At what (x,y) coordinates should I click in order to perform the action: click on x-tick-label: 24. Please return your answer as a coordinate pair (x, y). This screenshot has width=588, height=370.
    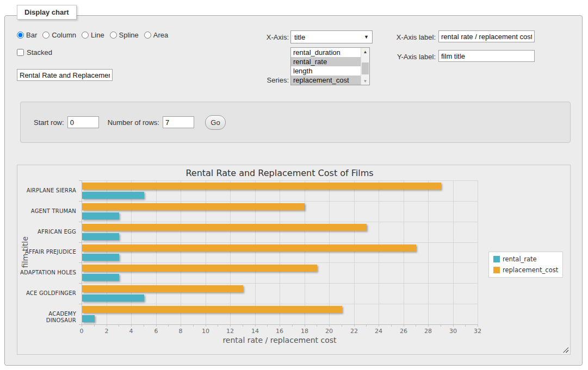
    Looking at the image, I should click on (379, 331).